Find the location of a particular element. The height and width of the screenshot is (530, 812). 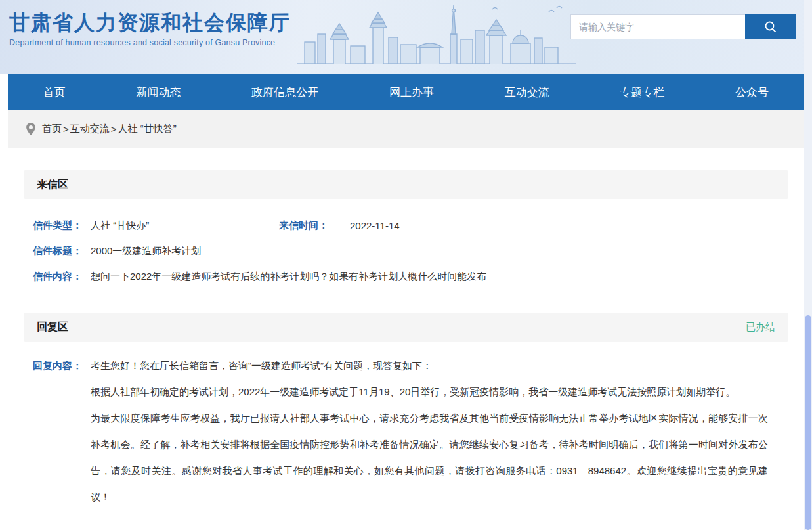

letter-section-title: 来信区 is located at coordinates (53, 185).